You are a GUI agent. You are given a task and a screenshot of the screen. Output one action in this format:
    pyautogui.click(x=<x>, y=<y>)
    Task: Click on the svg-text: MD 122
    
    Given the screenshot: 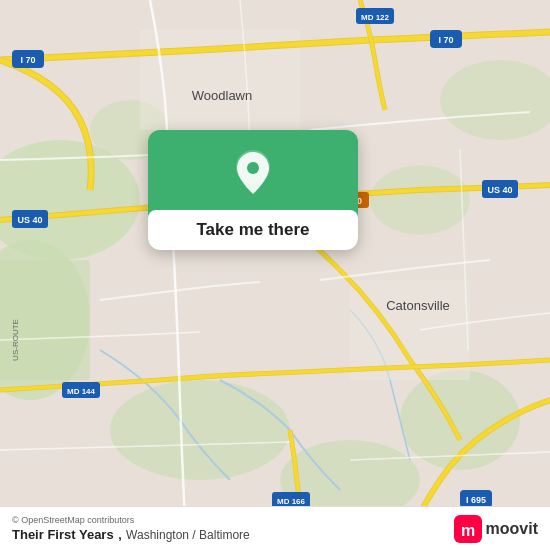 What is the action you would take?
    pyautogui.click(x=376, y=18)
    